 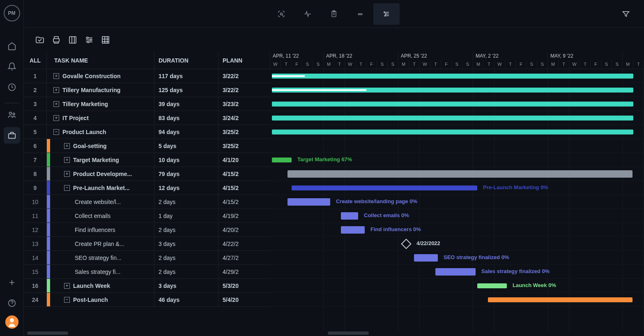 What do you see at coordinates (244, 104) in the screenshot?
I see `date-cell: 3/23/2` at bounding box center [244, 104].